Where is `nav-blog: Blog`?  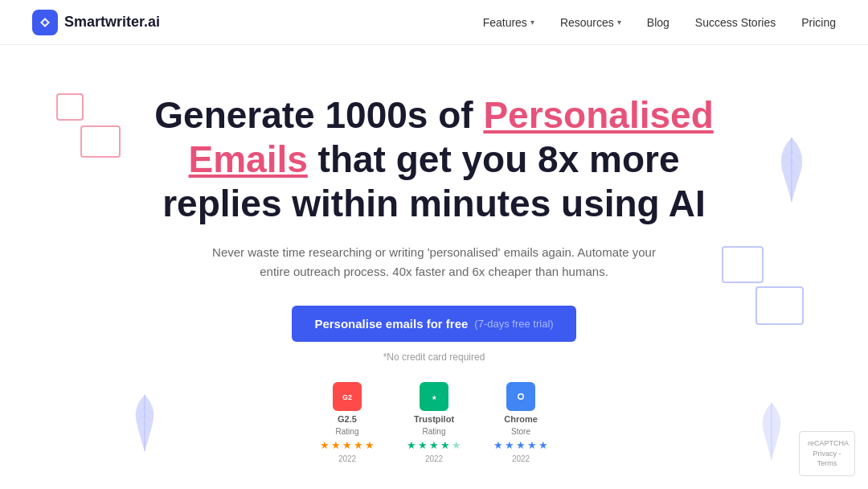 nav-blog: Blog is located at coordinates (658, 23).